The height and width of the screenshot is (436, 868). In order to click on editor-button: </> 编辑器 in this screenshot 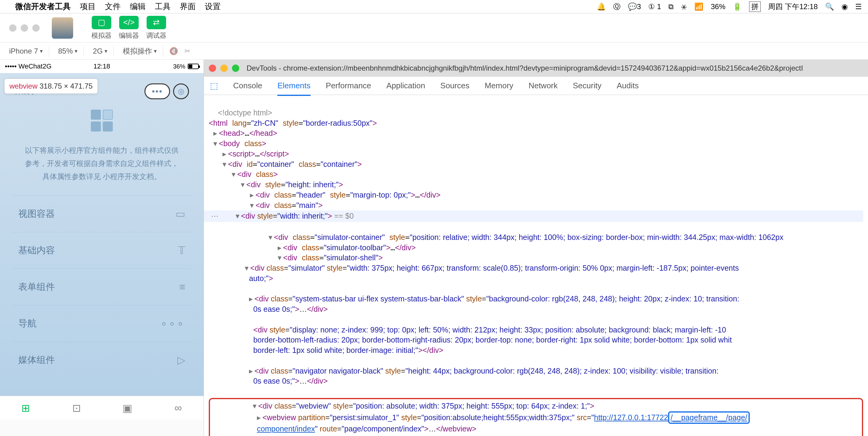, I will do `click(129, 28)`.